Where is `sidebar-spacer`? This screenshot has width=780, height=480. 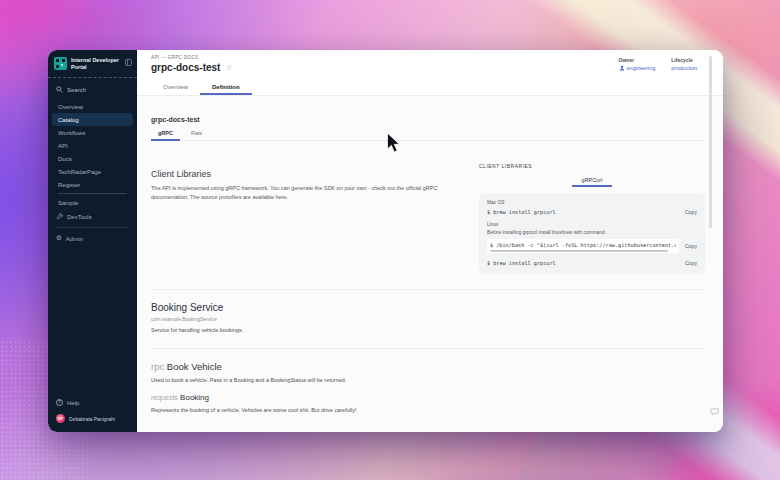 sidebar-spacer is located at coordinates (92, 320).